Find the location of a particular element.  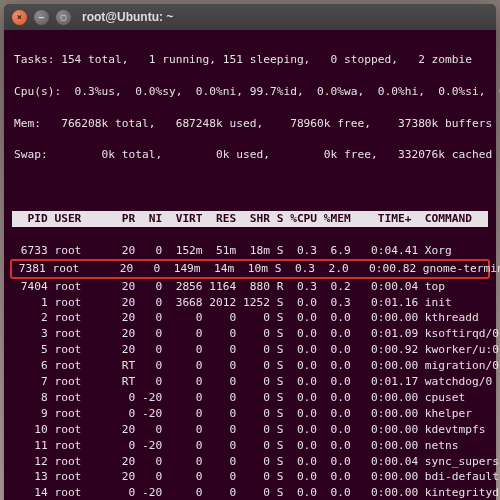

process-row: 8 root 0 -20 0 0 0 S 0.0 0.0 0:00.00 cpu… is located at coordinates (250, 398).